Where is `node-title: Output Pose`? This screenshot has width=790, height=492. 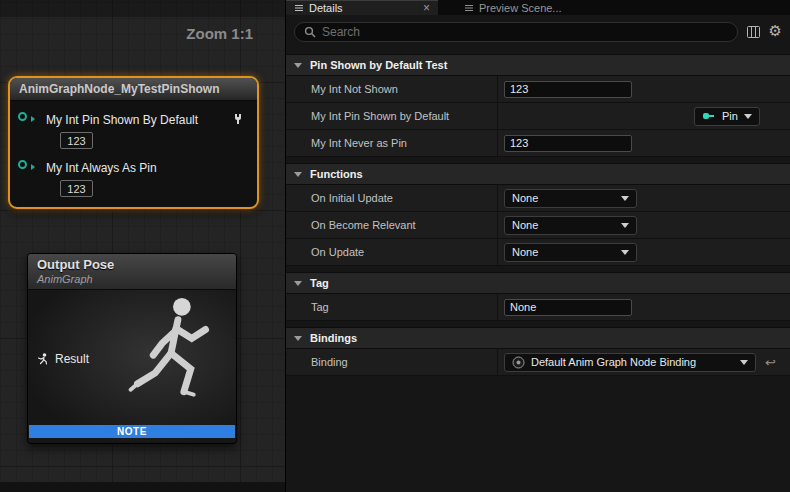 node-title: Output Pose is located at coordinates (132, 264).